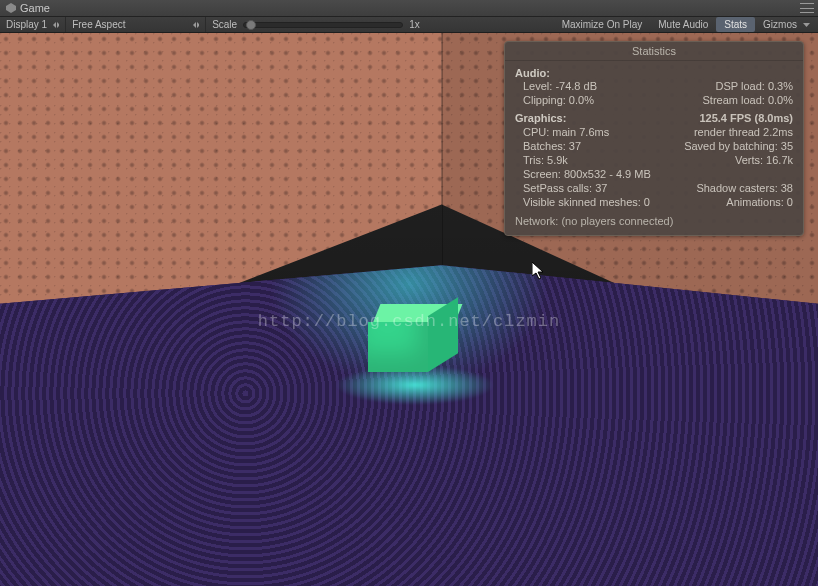 The height and width of the screenshot is (586, 818). I want to click on stats-audio-heading: Audio:, so click(654, 73).